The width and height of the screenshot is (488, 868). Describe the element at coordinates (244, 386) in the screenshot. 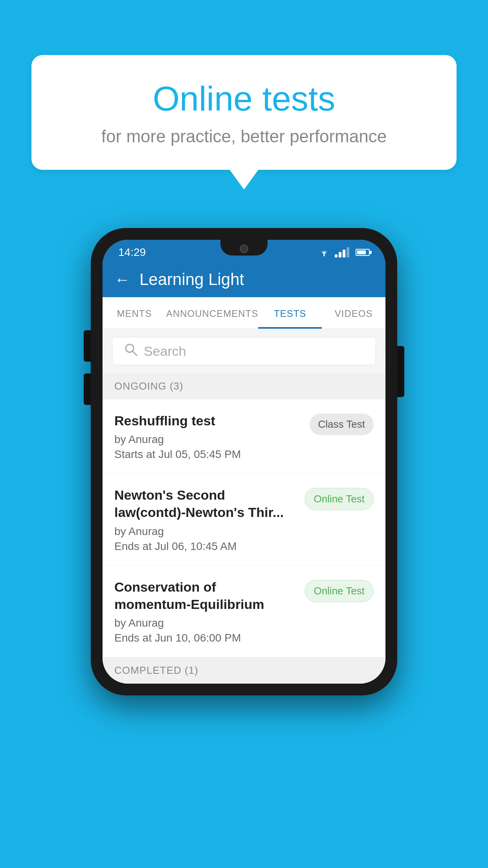

I see `ongoing-section-header: ONGOING (3)` at that location.